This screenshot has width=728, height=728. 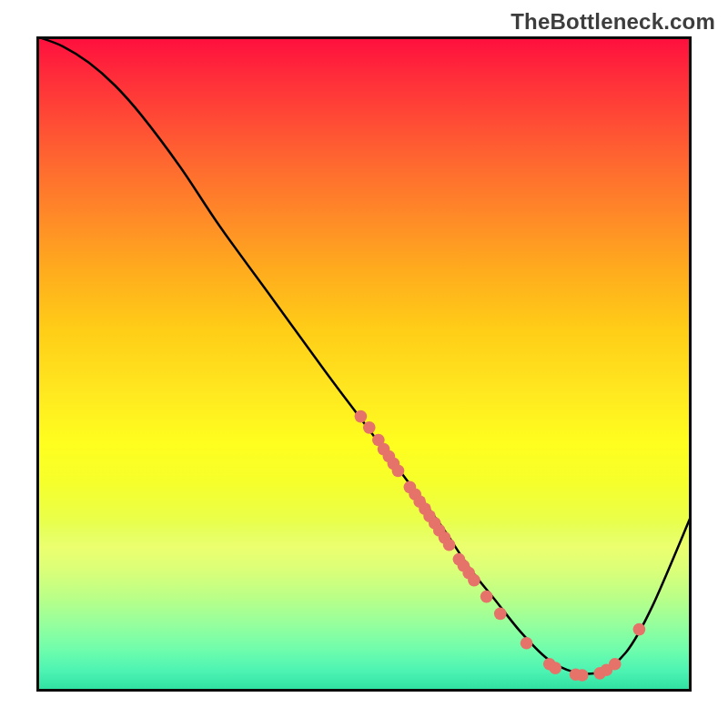 I want to click on scatter-points, so click(x=500, y=546).